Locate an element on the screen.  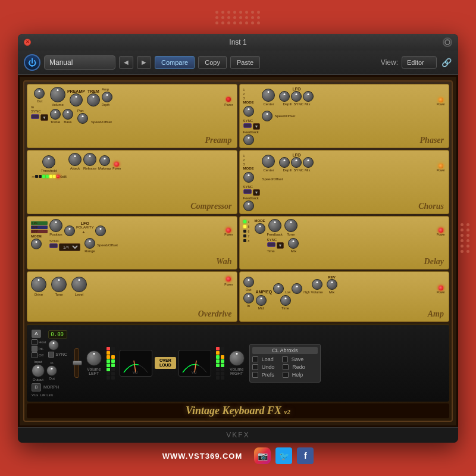
chorus-mix-knob is located at coordinates (308, 162).